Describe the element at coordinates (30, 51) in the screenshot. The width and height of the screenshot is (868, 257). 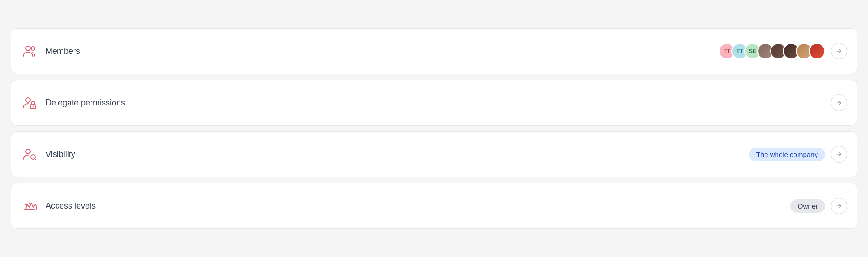
I see `members-icon` at that location.